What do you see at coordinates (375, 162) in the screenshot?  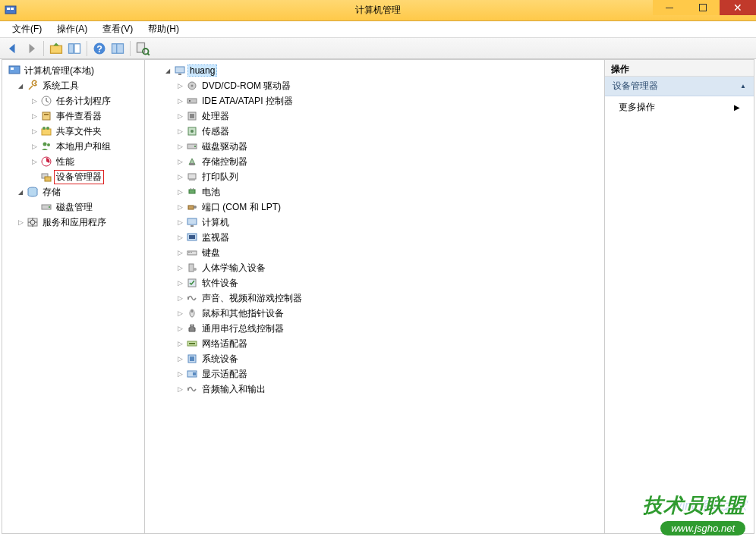 I see `device-category-row: 存储控制器` at bounding box center [375, 162].